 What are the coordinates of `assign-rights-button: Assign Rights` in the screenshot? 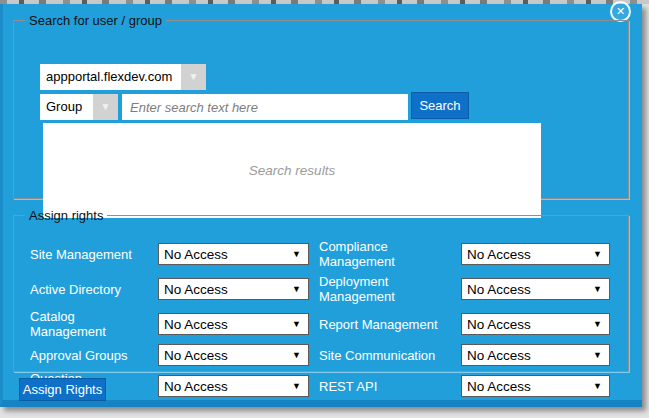 It's located at (62, 390).